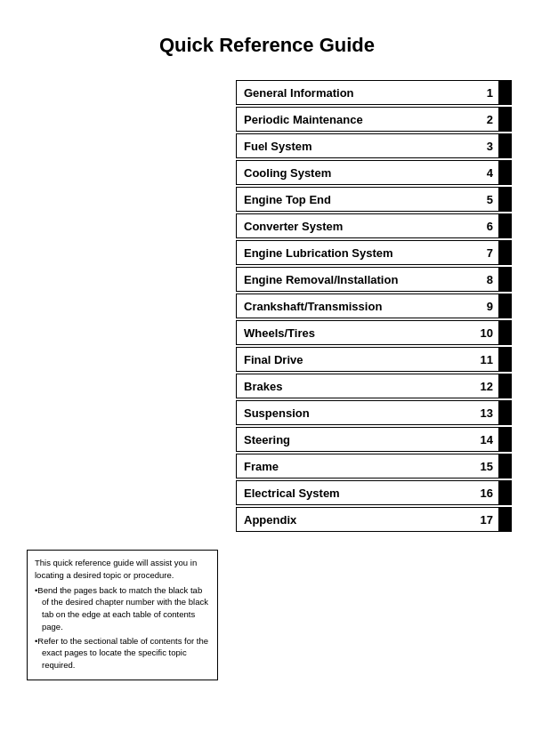 This screenshot has width=534, height=756. What do you see at coordinates (355, 92) in the screenshot?
I see `toc-label: General Information` at bounding box center [355, 92].